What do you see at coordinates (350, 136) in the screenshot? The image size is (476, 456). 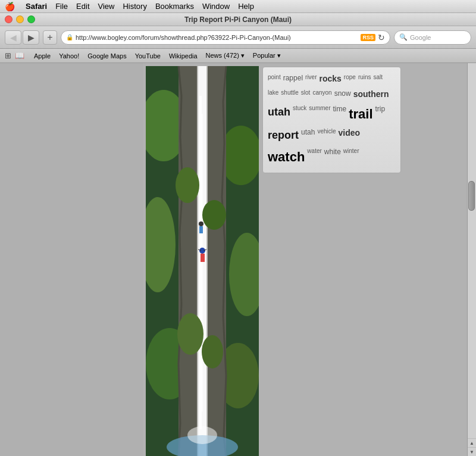 I see `tag-video: video` at bounding box center [350, 136].